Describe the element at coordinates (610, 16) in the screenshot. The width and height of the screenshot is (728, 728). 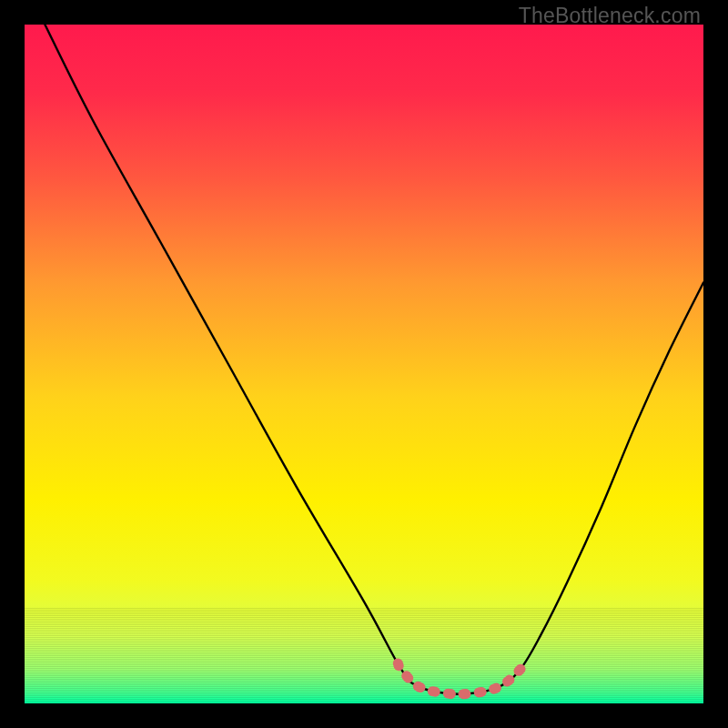
I see `watermark-text: TheBottleneck.com` at that location.